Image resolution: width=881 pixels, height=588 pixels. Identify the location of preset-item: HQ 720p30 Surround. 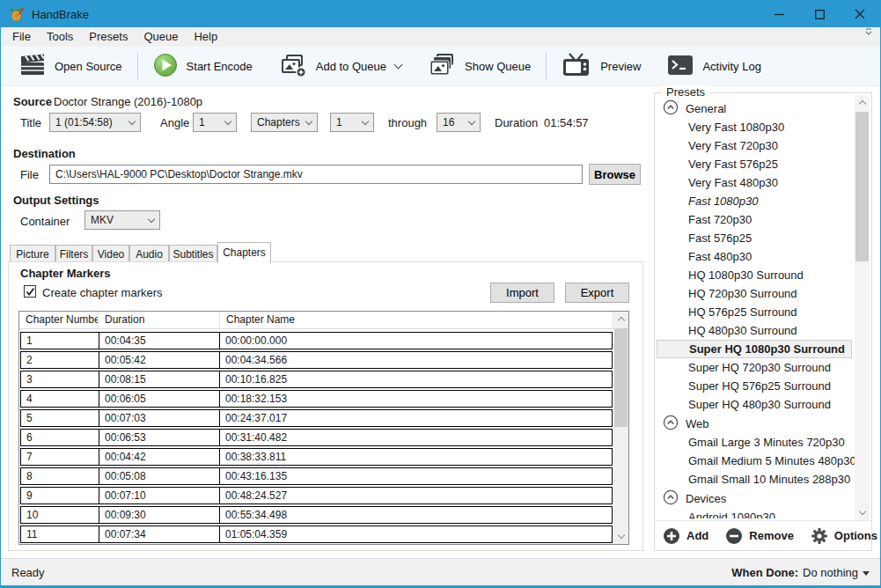
(763, 294).